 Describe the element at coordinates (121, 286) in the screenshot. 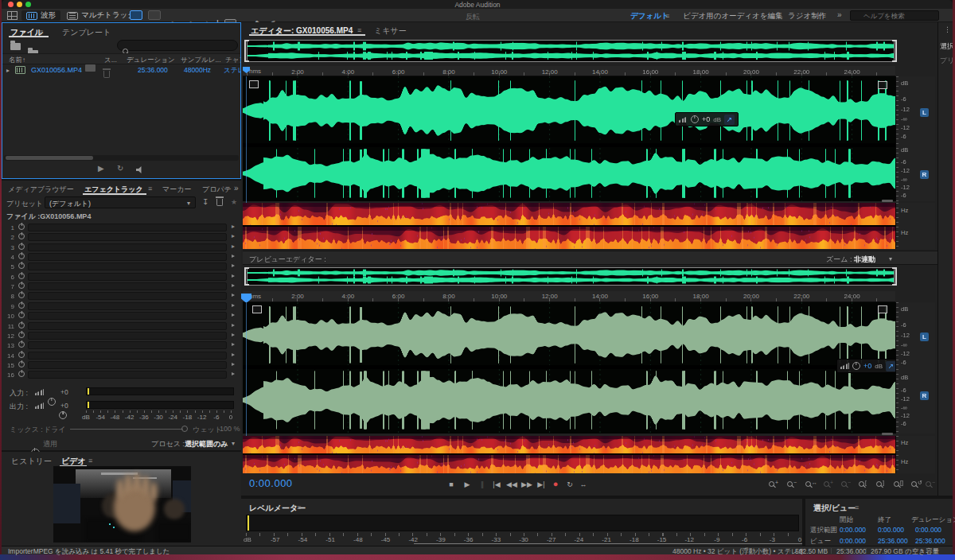

I see `effect-slot-7: 7▸` at that location.